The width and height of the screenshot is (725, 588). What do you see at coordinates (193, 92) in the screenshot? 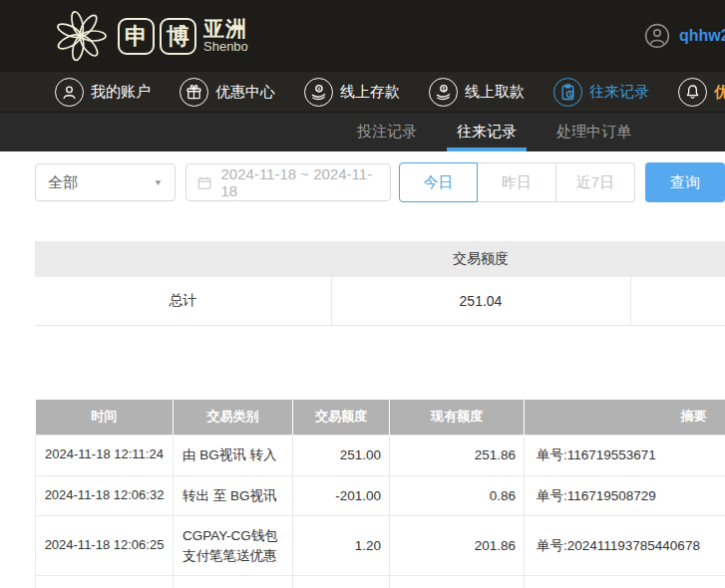
I see `gift-icon` at bounding box center [193, 92].